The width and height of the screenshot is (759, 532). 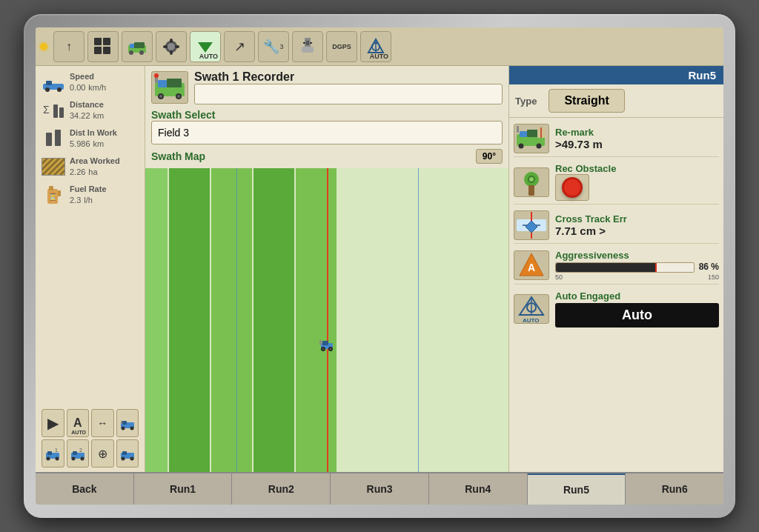 What do you see at coordinates (489, 156) in the screenshot?
I see `degree-badge: 90°` at bounding box center [489, 156].